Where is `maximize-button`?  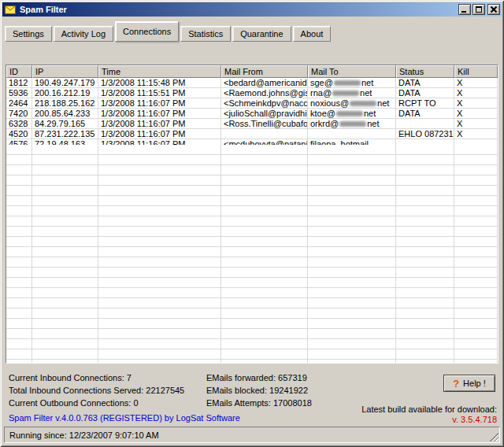 maximize-button is located at coordinates (479, 9).